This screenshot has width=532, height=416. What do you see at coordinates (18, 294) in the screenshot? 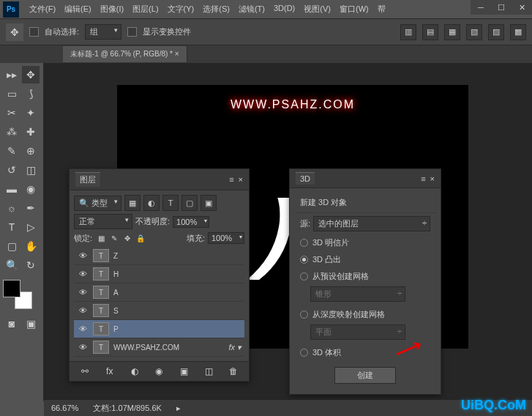
I see `color-swatches` at bounding box center [18, 294].